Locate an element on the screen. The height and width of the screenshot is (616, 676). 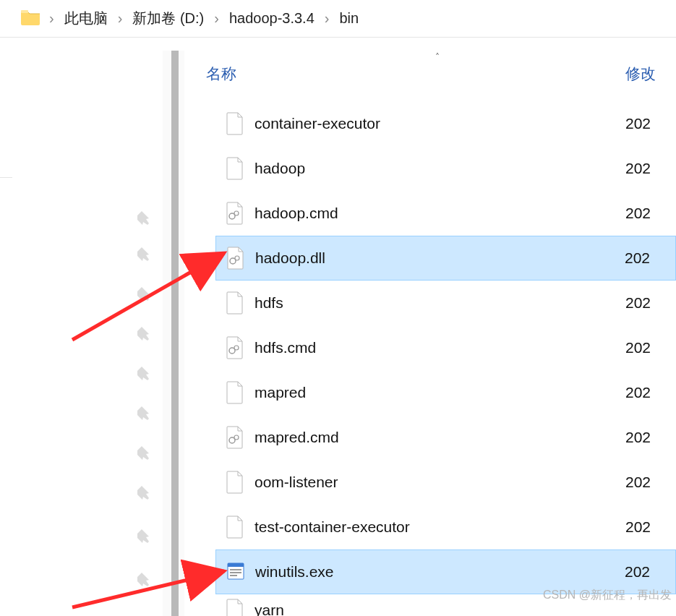
file-name: hadoop is located at coordinates (440, 168).